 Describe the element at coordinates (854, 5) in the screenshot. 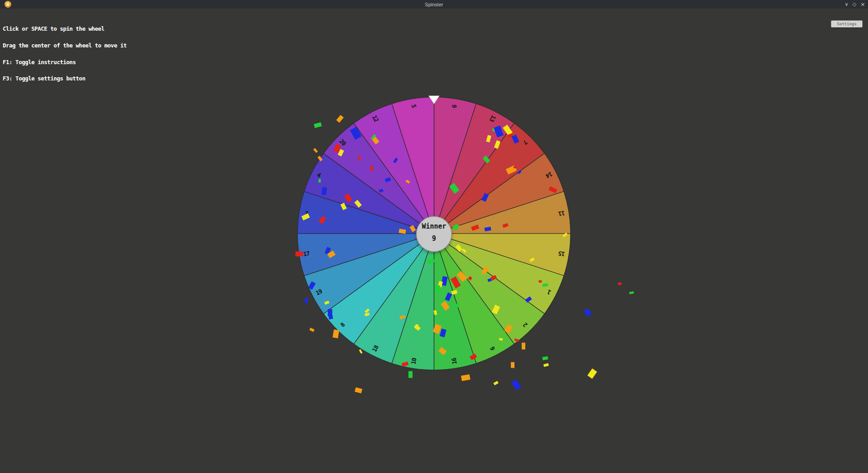

I see `maximize-icon: ◇` at that location.